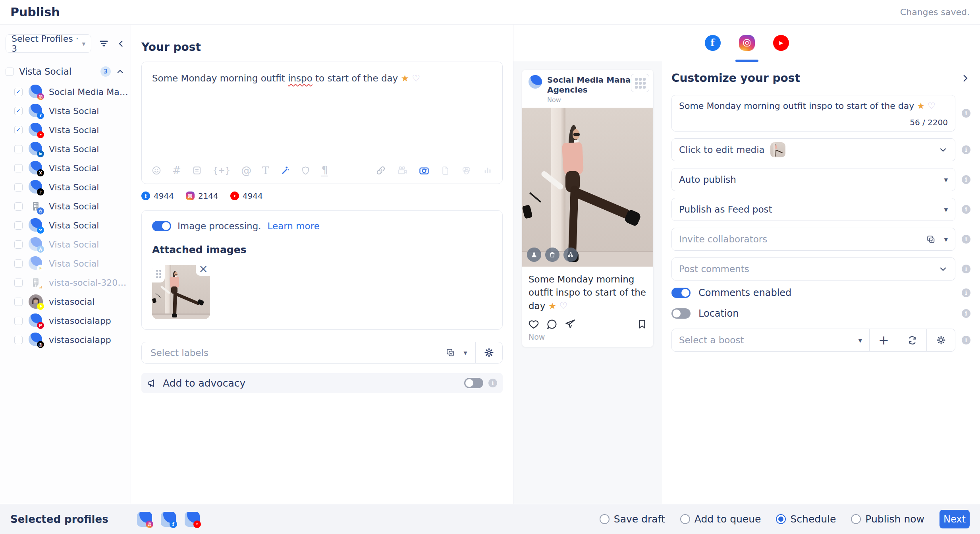  I want to click on profile-group-row: Vista Social 3, so click(65, 69).